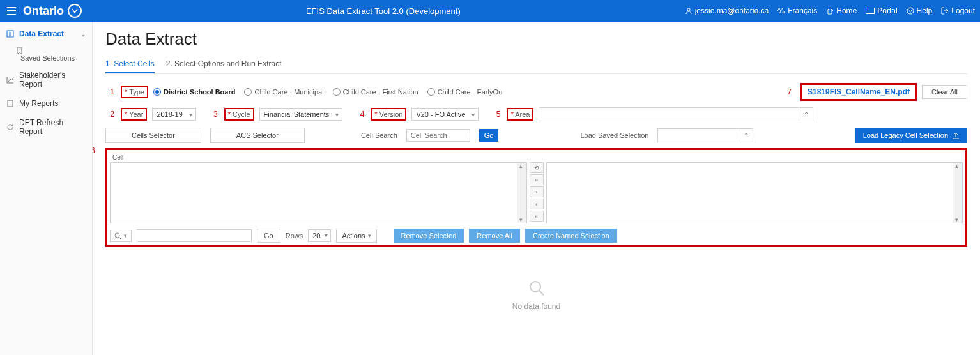 The width and height of the screenshot is (980, 355). I want to click on version-select: V20 - FO Active, so click(445, 114).